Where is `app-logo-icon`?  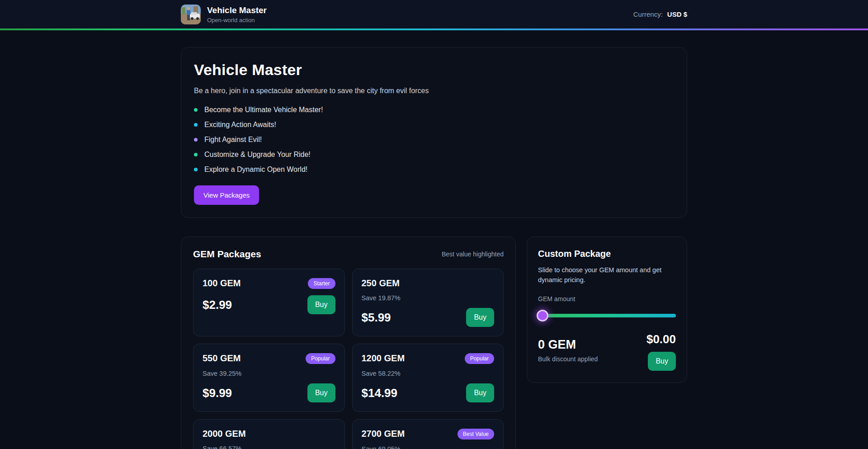 app-logo-icon is located at coordinates (191, 14).